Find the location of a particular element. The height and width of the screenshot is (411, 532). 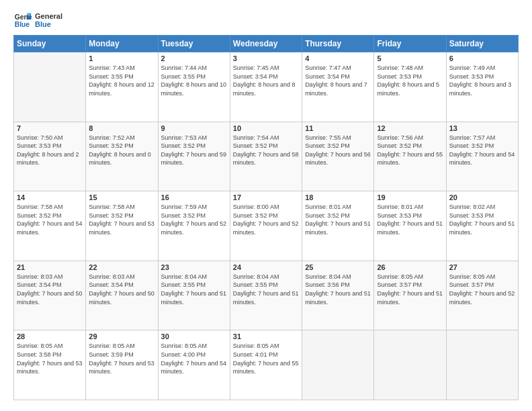

svg-text: Blue is located at coordinates (23, 24).